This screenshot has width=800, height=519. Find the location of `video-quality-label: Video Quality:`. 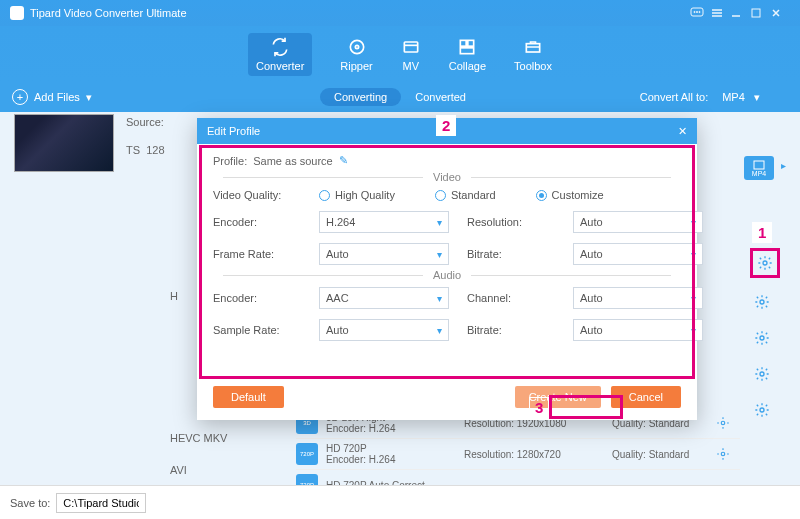

video-quality-label: Video Quality: is located at coordinates (257, 195).